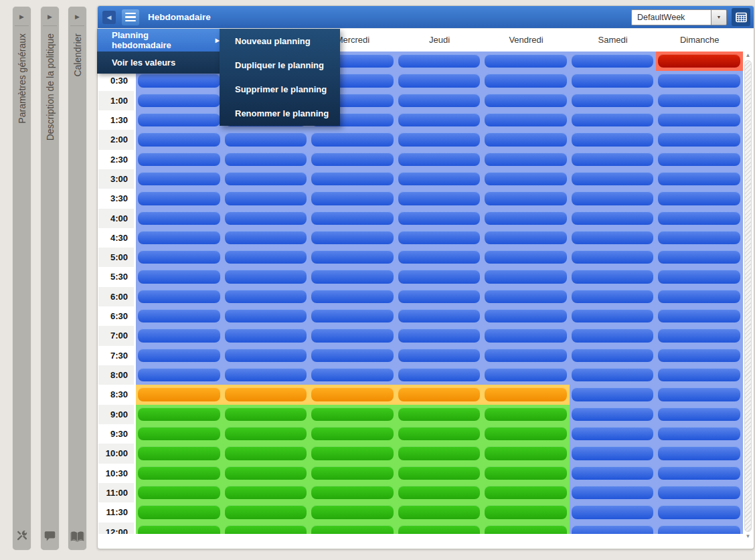 Image resolution: width=755 pixels, height=560 pixels. Describe the element at coordinates (353, 297) in the screenshot. I see `slot-mercredi-6:00` at that location.